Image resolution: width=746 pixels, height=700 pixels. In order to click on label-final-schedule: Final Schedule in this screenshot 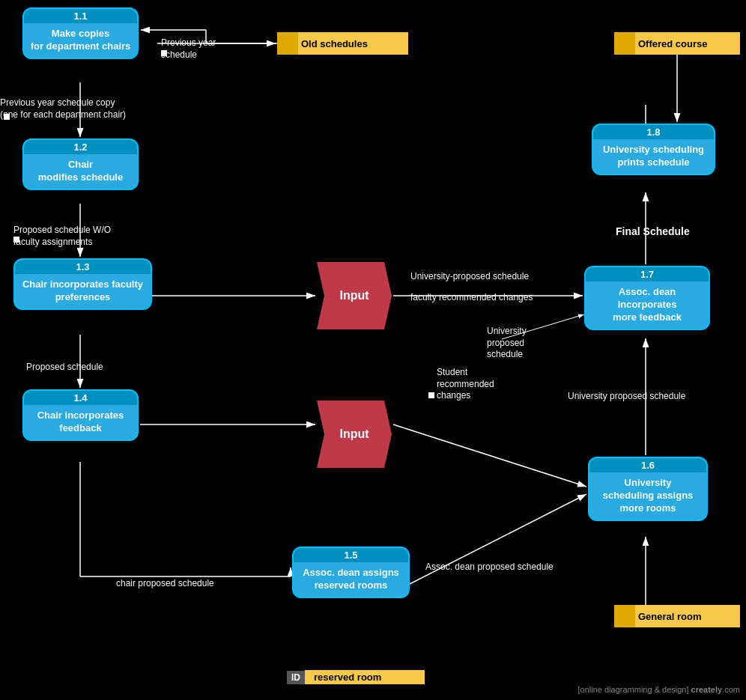, I will do `click(653, 231)`.